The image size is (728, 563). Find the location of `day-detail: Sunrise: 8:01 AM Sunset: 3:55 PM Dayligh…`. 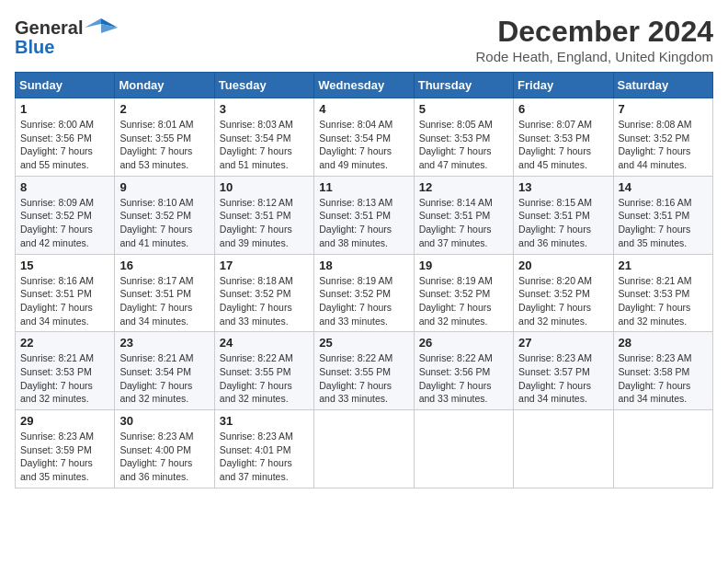

day-detail: Sunrise: 8:01 AM Sunset: 3:55 PM Dayligh… is located at coordinates (164, 145).